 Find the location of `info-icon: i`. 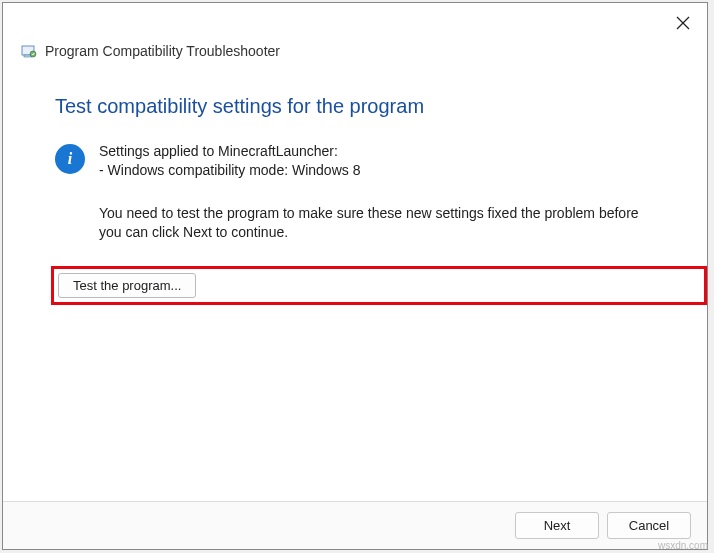

info-icon: i is located at coordinates (70, 159).